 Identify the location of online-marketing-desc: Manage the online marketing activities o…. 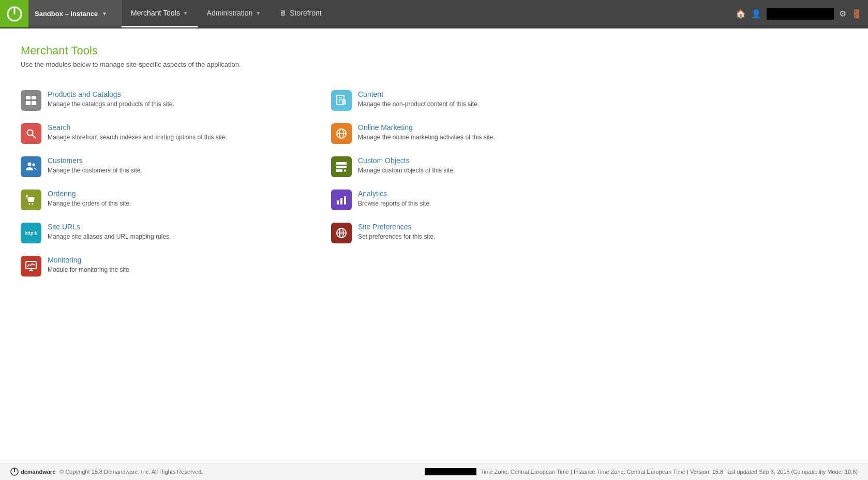
(426, 137).